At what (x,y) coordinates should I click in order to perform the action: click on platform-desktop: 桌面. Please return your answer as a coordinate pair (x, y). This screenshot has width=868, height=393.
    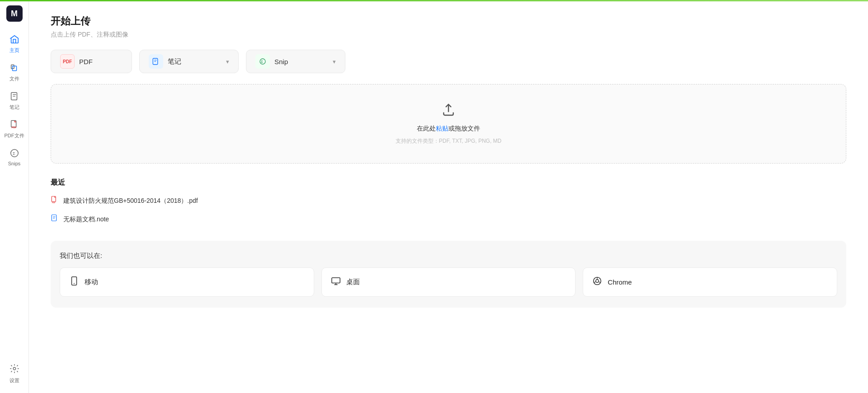
    Looking at the image, I should click on (448, 282).